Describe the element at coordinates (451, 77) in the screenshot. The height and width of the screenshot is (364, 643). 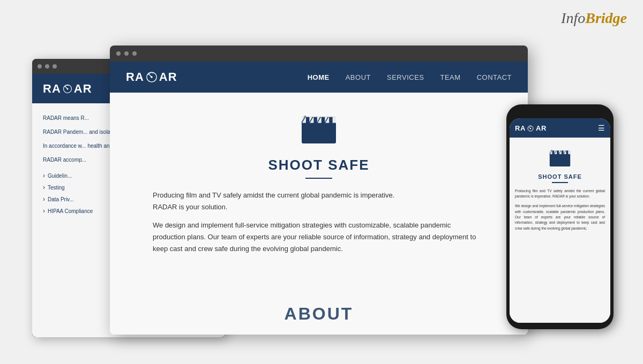
I see `nav-team: TEAM` at that location.